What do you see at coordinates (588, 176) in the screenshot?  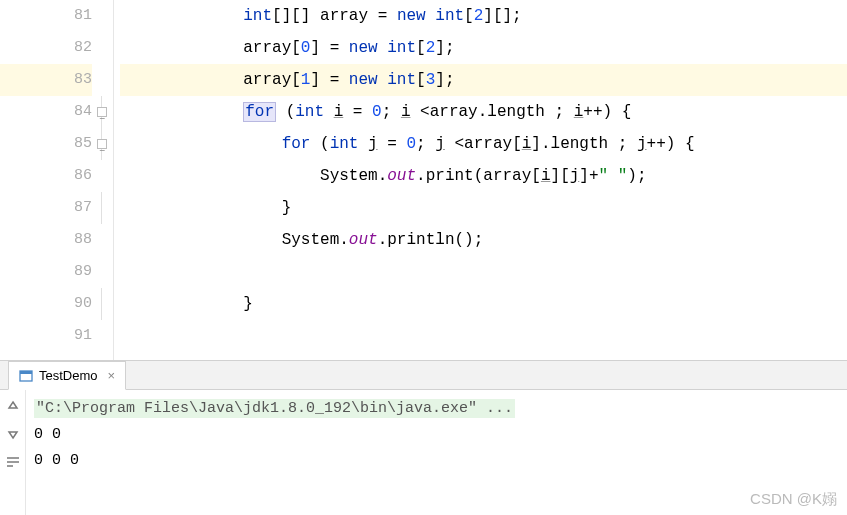 I see `token: ]+` at bounding box center [588, 176].